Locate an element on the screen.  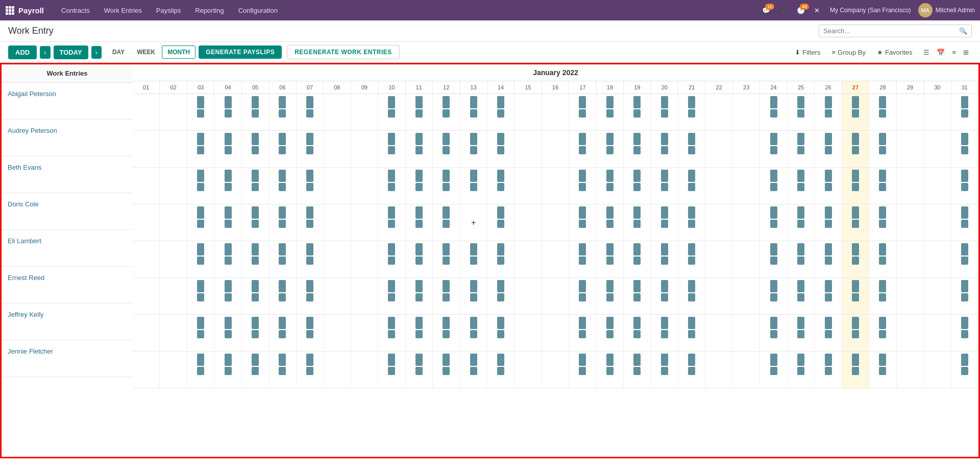
cell-emp7-day2 is located at coordinates (174, 333).